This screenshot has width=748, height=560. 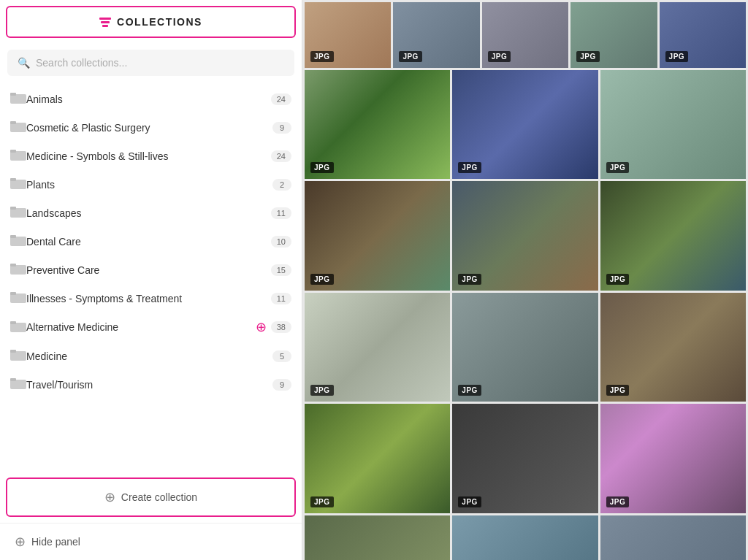 What do you see at coordinates (149, 356) in the screenshot?
I see `collection-name: Medicine` at bounding box center [149, 356].